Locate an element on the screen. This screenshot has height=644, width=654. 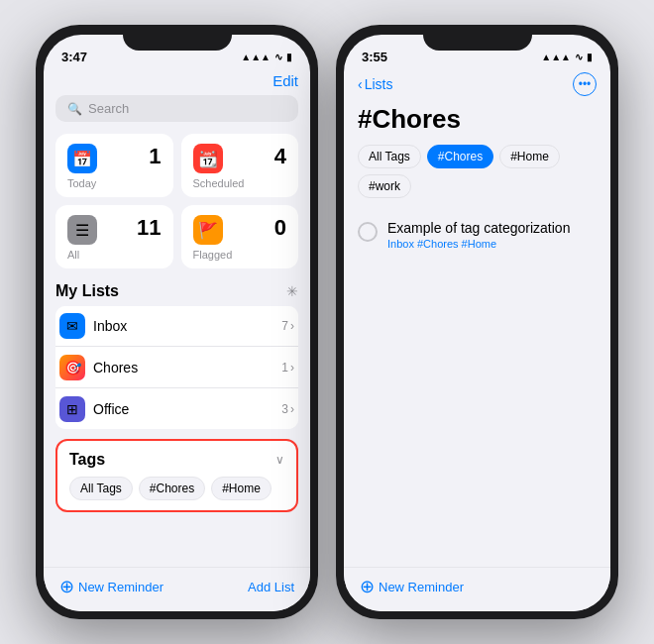
list-item-office: ⊞ Office 3 › is located at coordinates (176, 409).